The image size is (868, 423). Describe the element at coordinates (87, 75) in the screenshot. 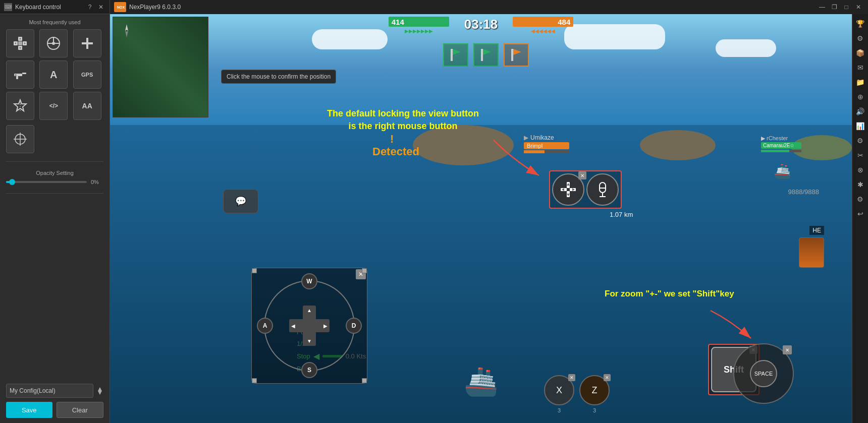

I see `gps-icon-btn: GPS` at that location.